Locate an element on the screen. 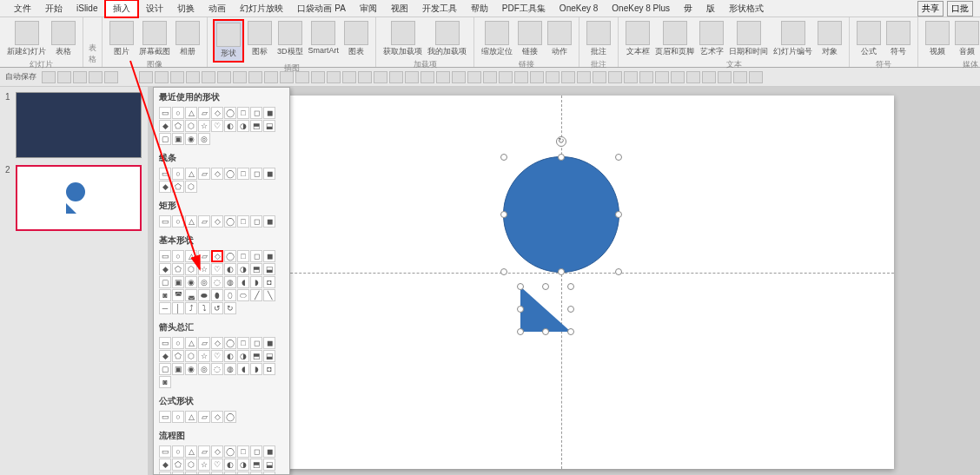  shape-option: ⬮ is located at coordinates (217, 295).